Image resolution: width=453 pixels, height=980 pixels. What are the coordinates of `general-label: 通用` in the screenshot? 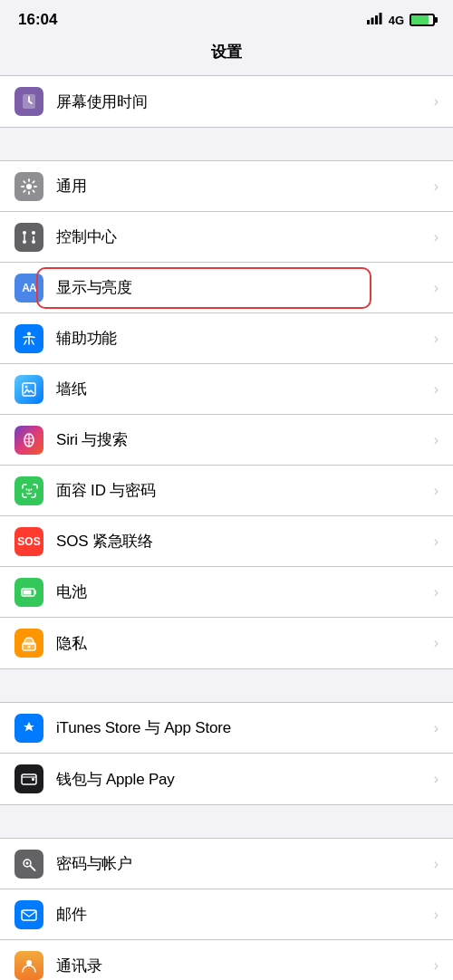 It's located at (241, 187).